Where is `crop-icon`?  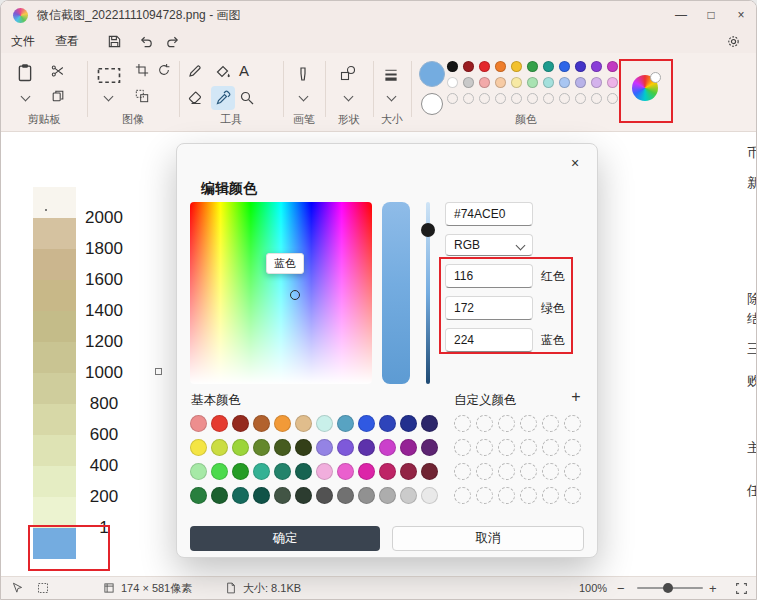
crop-icon is located at coordinates (142, 70).